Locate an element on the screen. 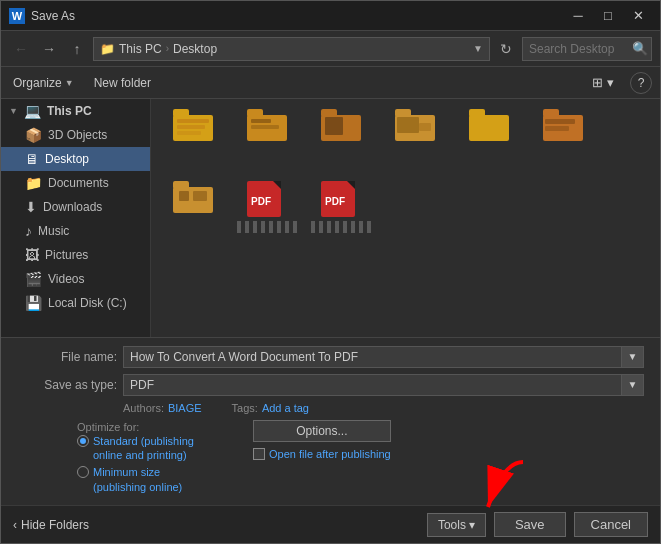 The image size is (661, 544). sidebar-item-music: ♪ Music is located at coordinates (76, 231).